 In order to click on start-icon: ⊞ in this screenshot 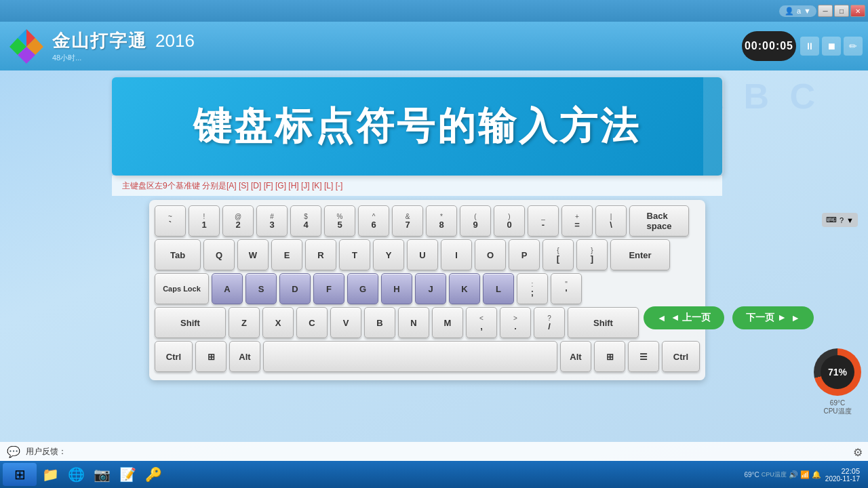, I will do `click(20, 474)`.